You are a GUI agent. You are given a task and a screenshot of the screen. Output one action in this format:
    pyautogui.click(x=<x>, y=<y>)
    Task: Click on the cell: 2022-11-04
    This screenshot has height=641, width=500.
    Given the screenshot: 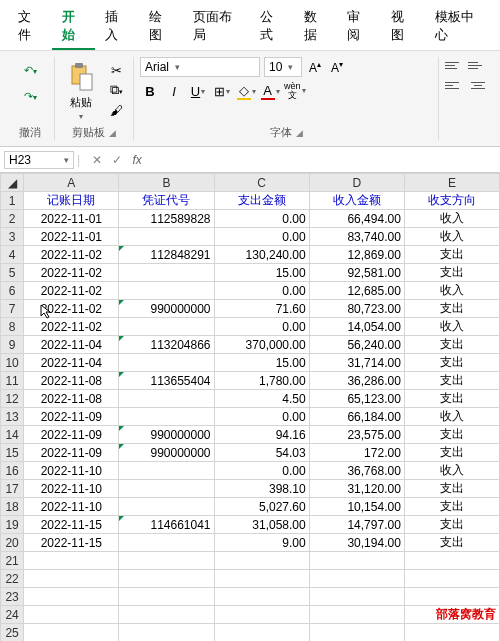 What is the action you would take?
    pyautogui.click(x=72, y=363)
    